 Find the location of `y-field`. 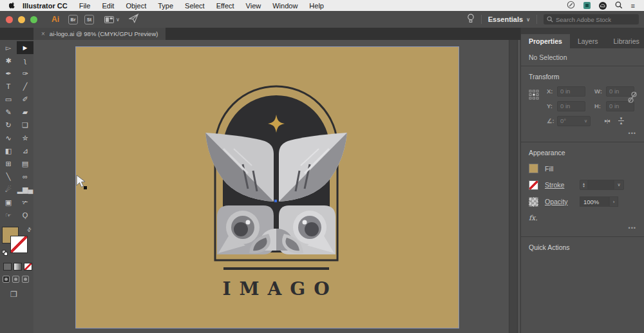

y-field is located at coordinates (571, 106).